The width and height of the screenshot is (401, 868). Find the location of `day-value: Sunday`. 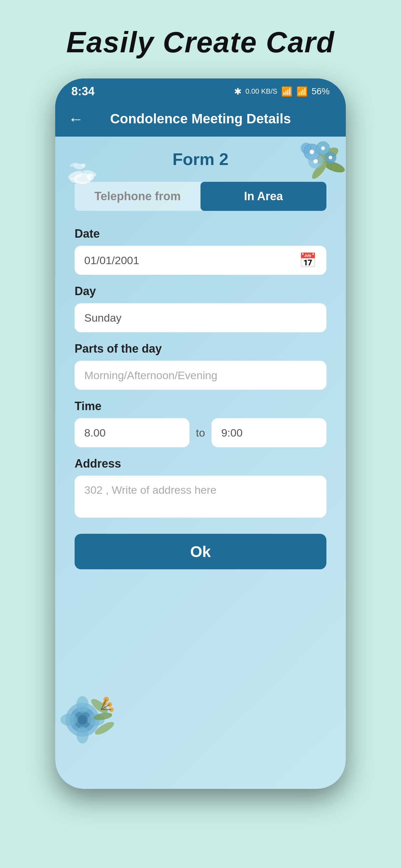

day-value: Sunday is located at coordinates (103, 318).